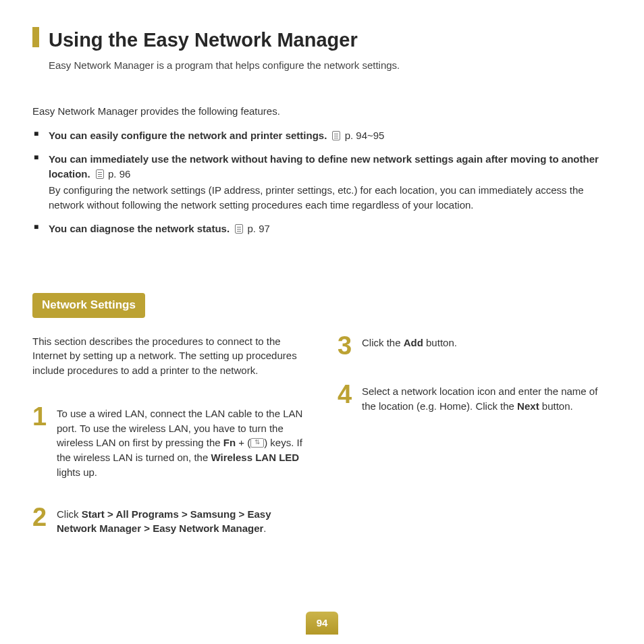 The height and width of the screenshot is (644, 644). I want to click on step-text: ., so click(265, 528).